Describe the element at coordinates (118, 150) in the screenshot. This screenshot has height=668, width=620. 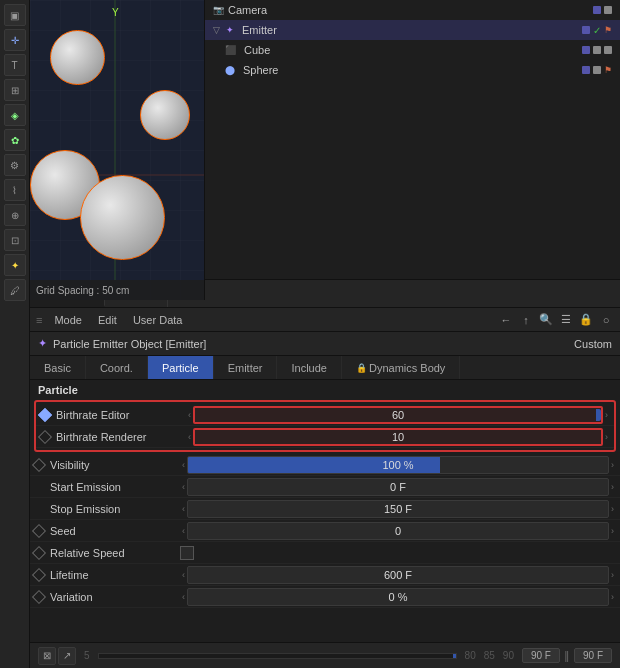
I see `viewport-3d: Y Grid Spacing : 50 cm` at that location.